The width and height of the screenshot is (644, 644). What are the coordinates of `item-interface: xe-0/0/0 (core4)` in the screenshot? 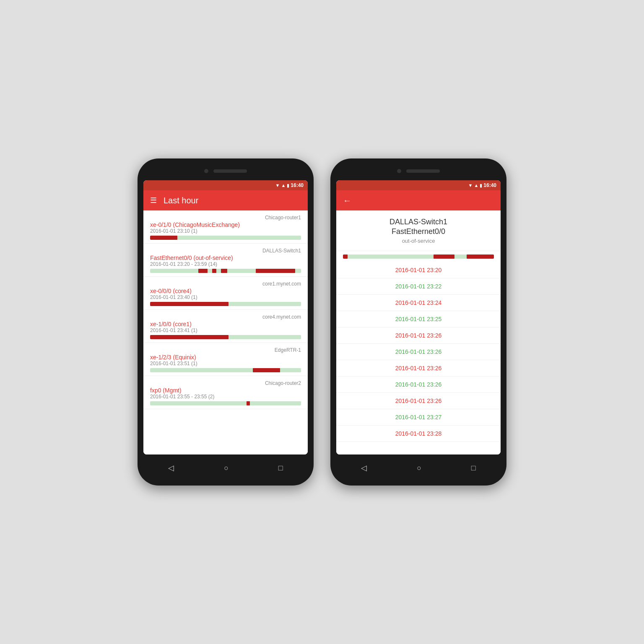 It's located at (226, 291).